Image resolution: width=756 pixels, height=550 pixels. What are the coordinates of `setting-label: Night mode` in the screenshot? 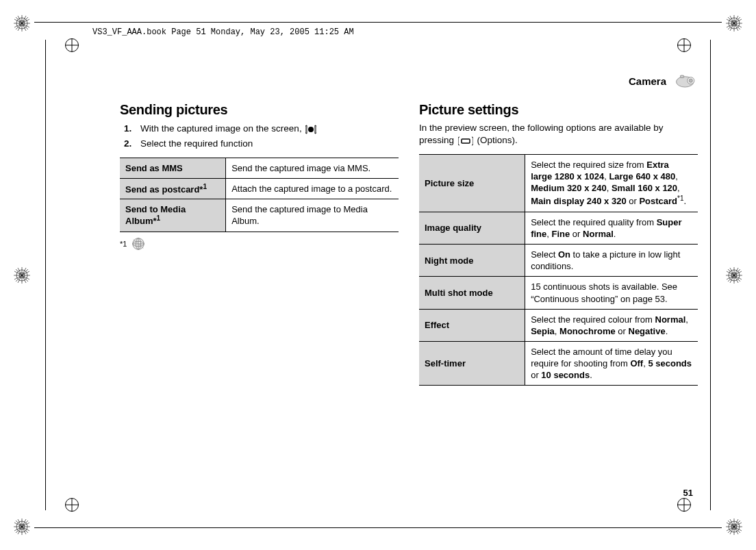 It's located at (473, 260).